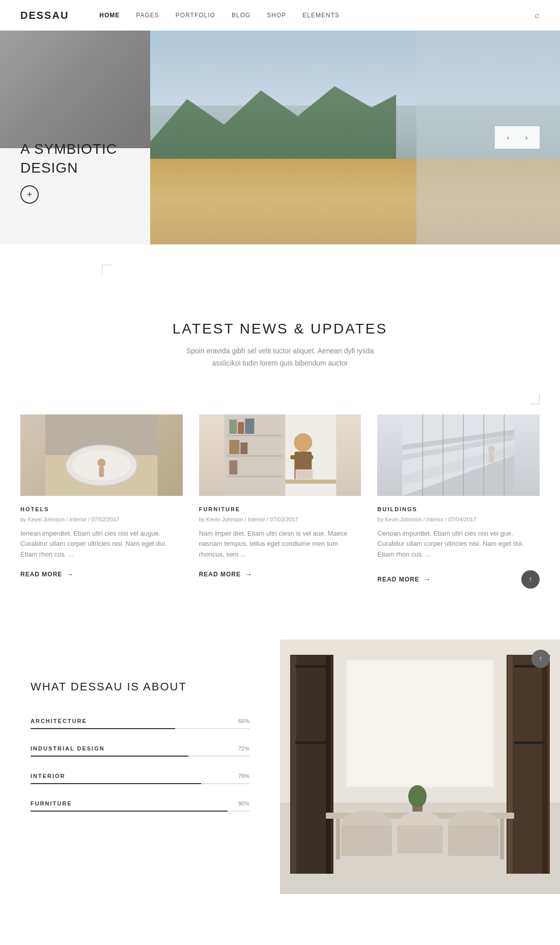 The image size is (560, 945). I want to click on news-card-buildings-category: BUILDINGS, so click(458, 509).